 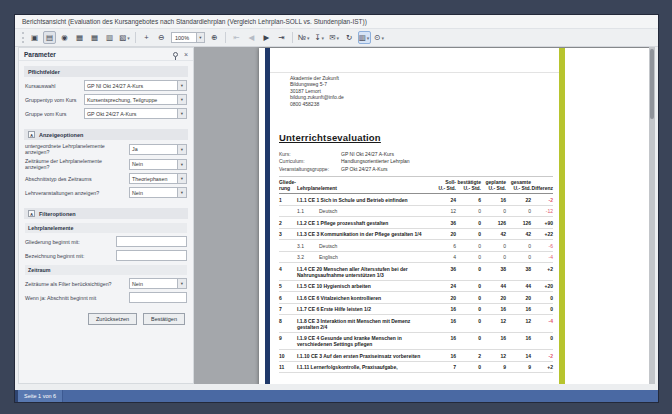 I want to click on gliederung-cell: 5, so click(x=288, y=286).